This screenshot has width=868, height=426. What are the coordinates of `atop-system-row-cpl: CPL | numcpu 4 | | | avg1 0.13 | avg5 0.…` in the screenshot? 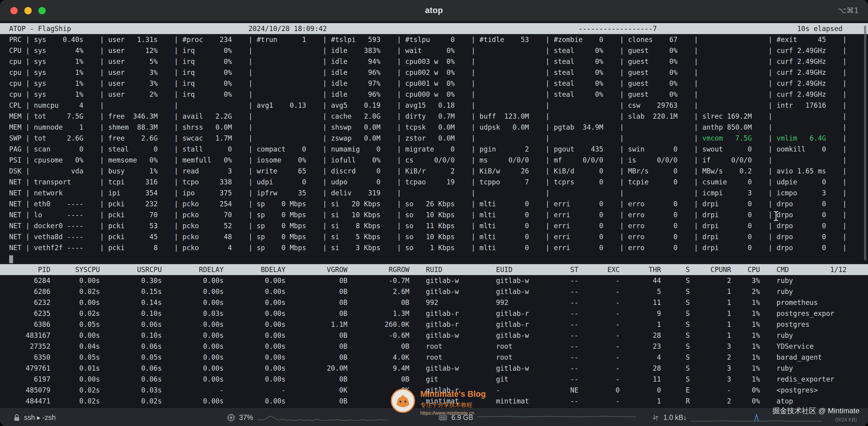 It's located at (434, 105).